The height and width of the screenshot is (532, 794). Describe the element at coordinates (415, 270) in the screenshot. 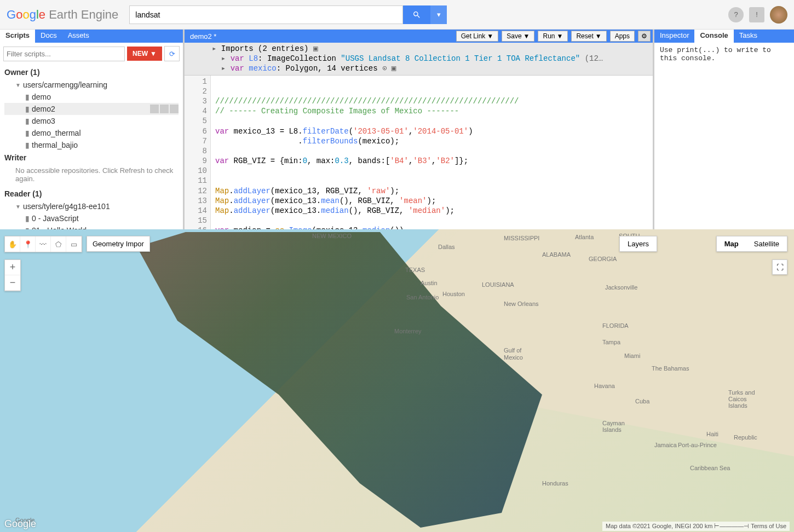

I see `map-label: TEXAS` at that location.